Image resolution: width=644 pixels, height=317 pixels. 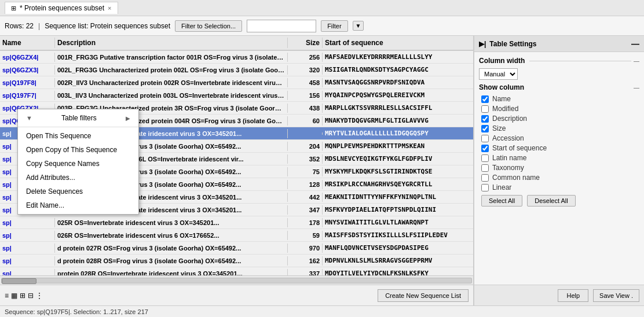 I want to click on select-all-button: Select All, so click(x=502, y=201).